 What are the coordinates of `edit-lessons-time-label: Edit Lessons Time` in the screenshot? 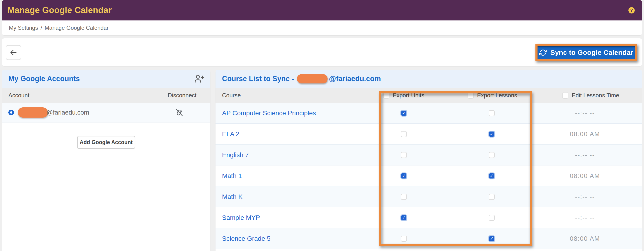 It's located at (596, 96).